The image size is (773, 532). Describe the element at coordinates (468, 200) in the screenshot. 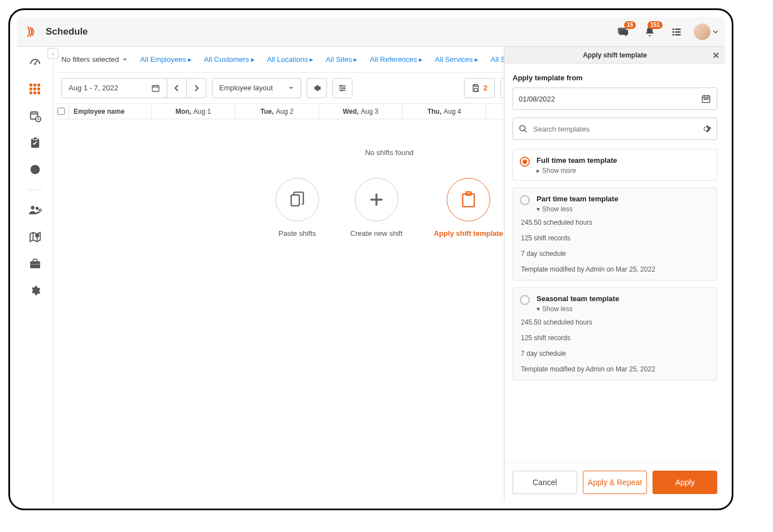

I see `clipboard-icon` at that location.